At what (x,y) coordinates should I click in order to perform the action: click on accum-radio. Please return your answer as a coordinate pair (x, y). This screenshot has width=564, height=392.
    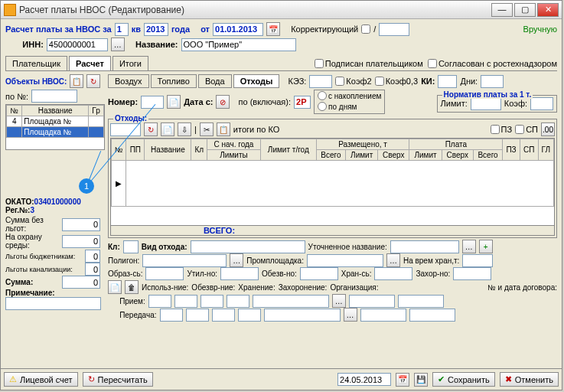
    Looking at the image, I should click on (322, 96).